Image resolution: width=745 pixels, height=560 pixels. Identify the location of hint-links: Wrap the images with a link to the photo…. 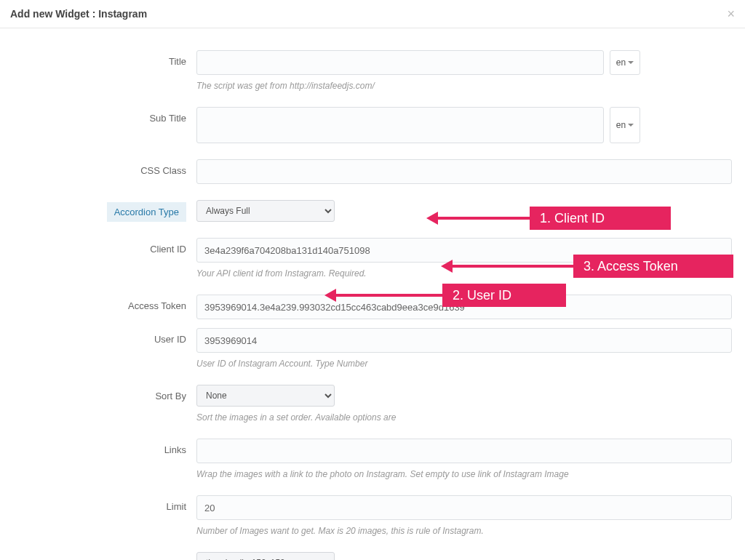
(464, 474).